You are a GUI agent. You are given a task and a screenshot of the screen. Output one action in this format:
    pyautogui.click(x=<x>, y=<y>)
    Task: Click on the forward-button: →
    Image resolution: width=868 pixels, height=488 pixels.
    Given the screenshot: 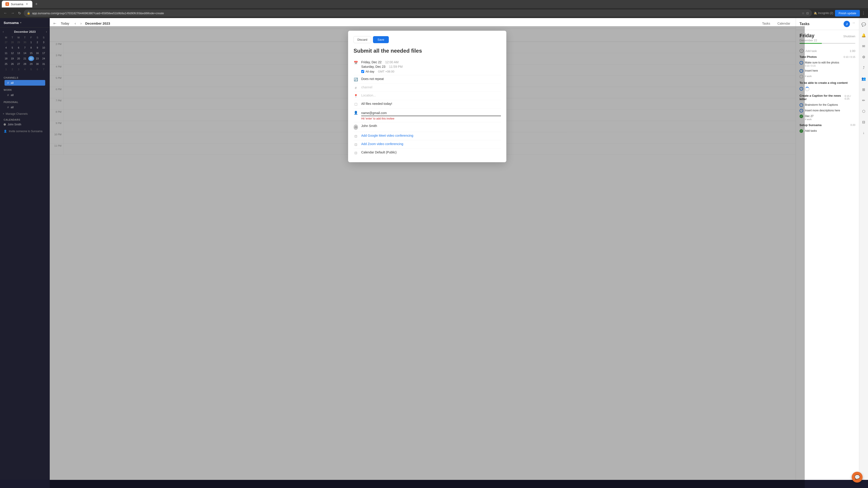 What is the action you would take?
    pyautogui.click(x=13, y=13)
    